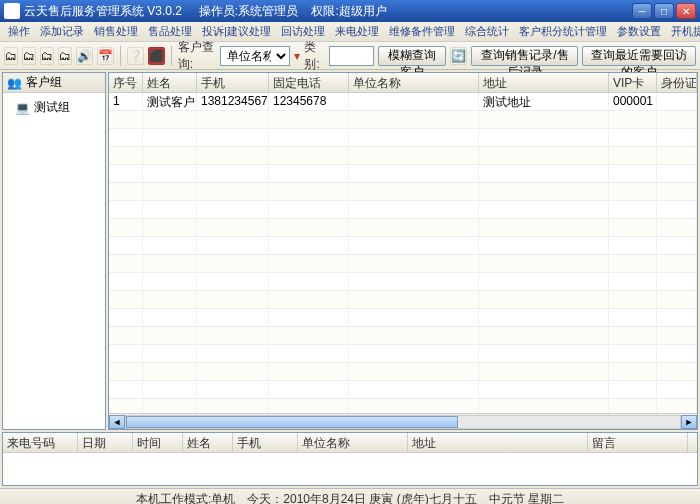 The image size is (700, 504). Describe the element at coordinates (126, 102) in the screenshot. I see `table-cell: 1` at that location.